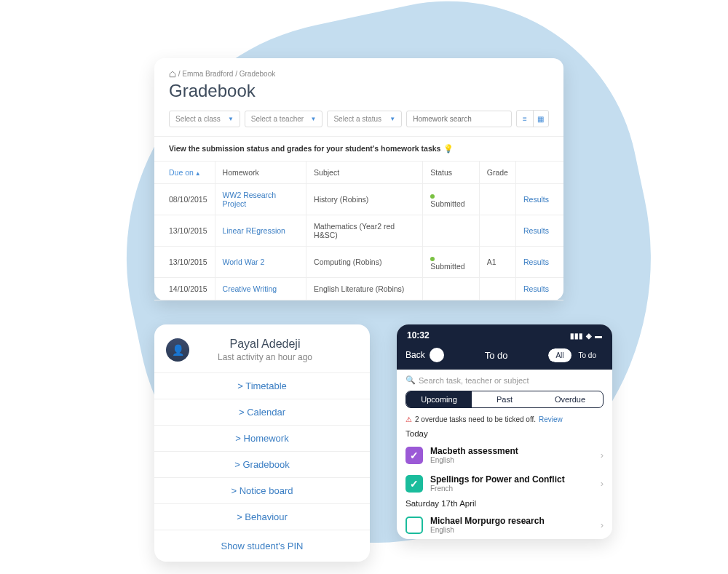  What do you see at coordinates (589, 336) in the screenshot?
I see `wifi-icon: ◈` at bounding box center [589, 336].